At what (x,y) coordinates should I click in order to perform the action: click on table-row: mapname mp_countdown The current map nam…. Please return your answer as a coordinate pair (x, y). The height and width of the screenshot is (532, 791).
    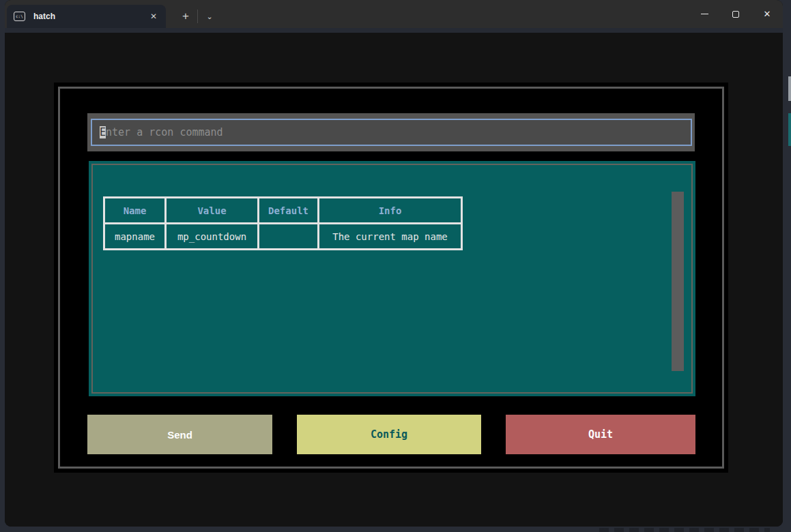
    Looking at the image, I should click on (283, 237).